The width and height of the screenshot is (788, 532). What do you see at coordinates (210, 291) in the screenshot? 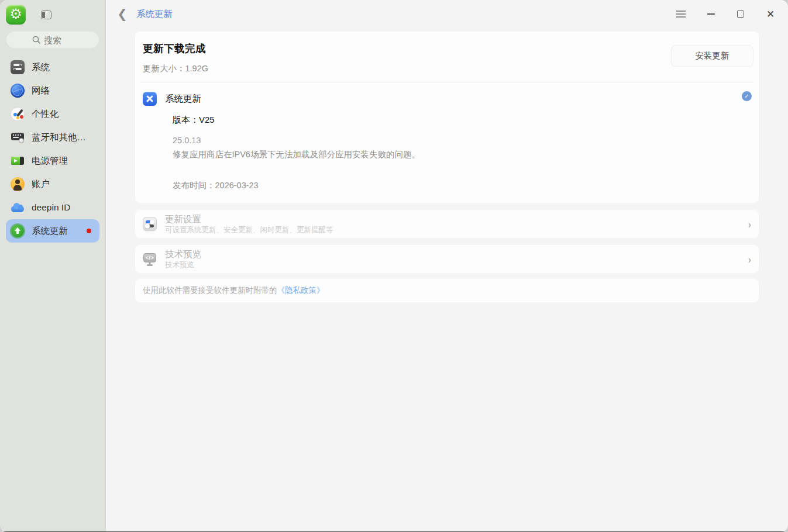
I see `privacy-notice-text: 使用此软件需要接受软件更新时附带的` at bounding box center [210, 291].